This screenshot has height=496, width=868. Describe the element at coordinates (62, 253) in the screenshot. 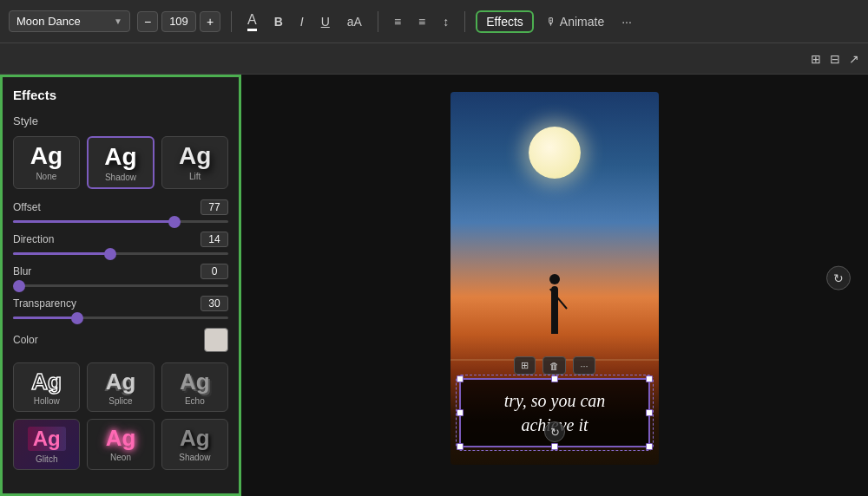

I see `direction-fill` at that location.